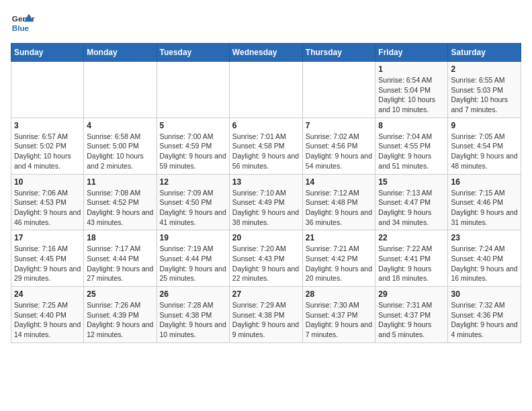  Describe the element at coordinates (411, 95) in the screenshot. I see `day-info: Sunrise: 6:54 AM Sunset: 5:04 PM Dayligh…` at that location.